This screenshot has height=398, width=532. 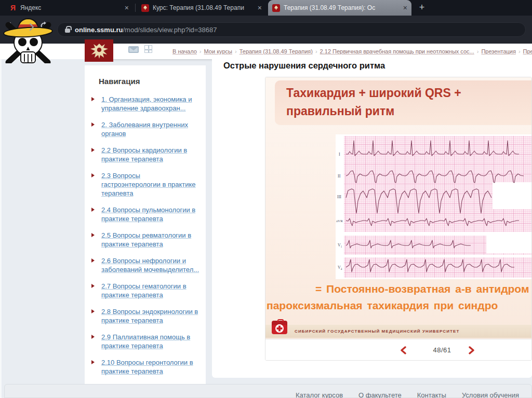 I want to click on apps-grid-icon, so click(x=149, y=49).